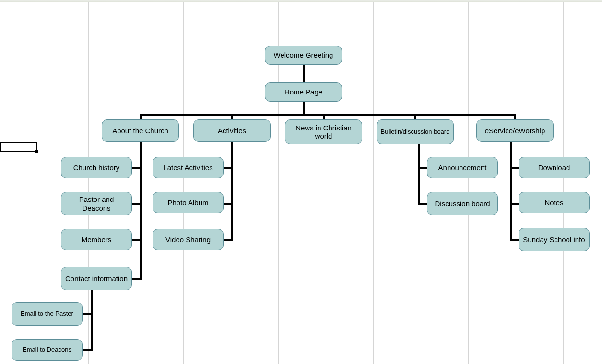 The height and width of the screenshot is (364, 602). Describe the element at coordinates (462, 203) in the screenshot. I see `node-discussion-board: Discussion board` at that location.